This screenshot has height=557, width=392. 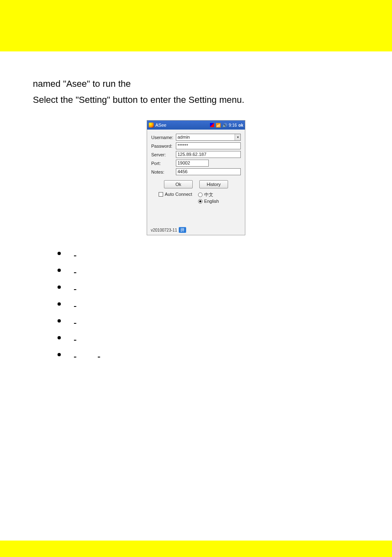 What do you see at coordinates (196, 92) in the screenshot?
I see `intro-text: named "Asee" to run the Select the "Sett…` at bounding box center [196, 92].